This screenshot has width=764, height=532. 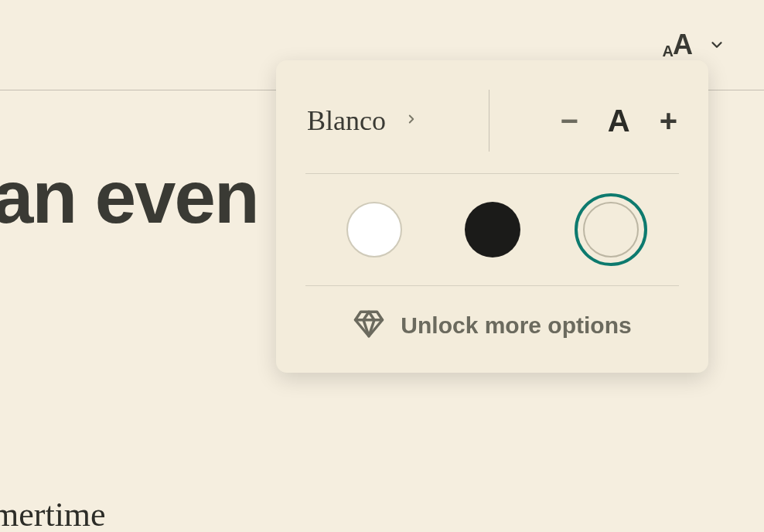 What do you see at coordinates (492, 230) in the screenshot?
I see `theme-swatches` at bounding box center [492, 230].